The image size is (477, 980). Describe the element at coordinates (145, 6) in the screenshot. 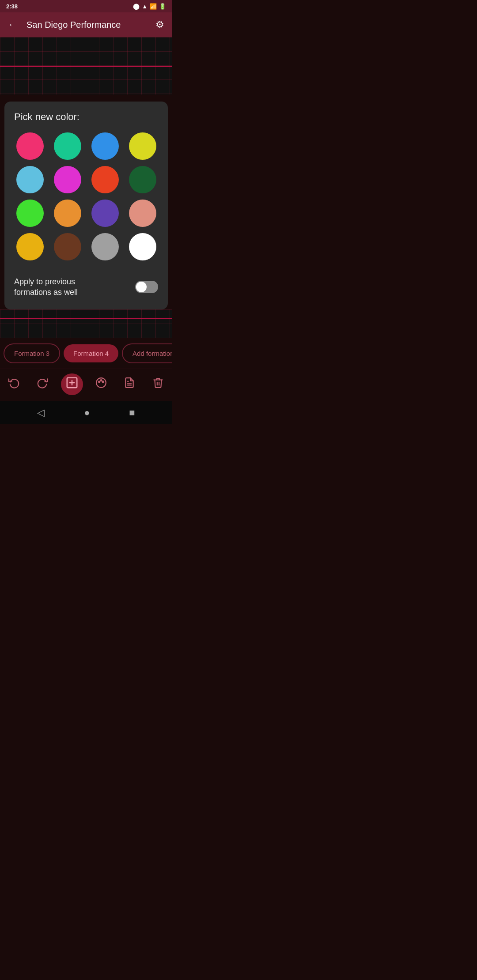

I see `wifi-icon: ▲` at that location.